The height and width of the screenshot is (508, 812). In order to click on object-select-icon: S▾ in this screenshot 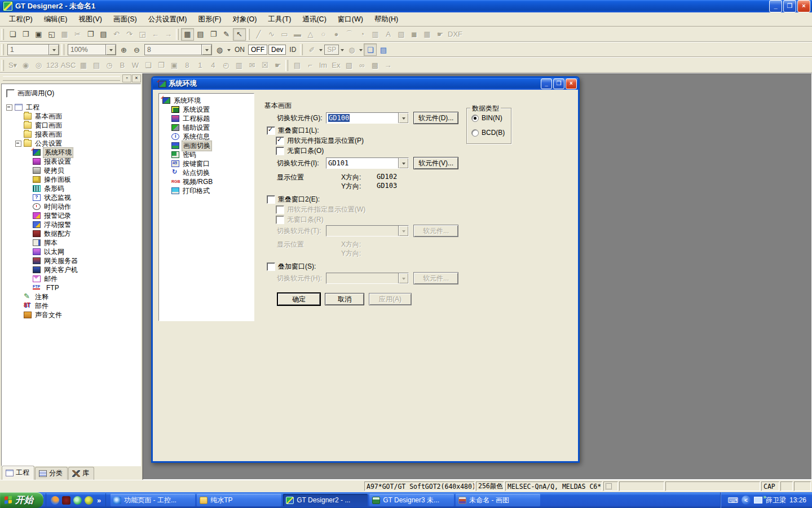, I will do `click(12, 65)`.